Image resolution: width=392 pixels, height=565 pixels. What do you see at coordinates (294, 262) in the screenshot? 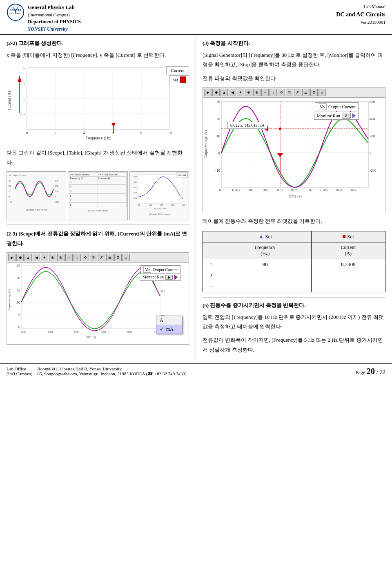
I see `data-measurement-table: ▲ Set ■ Set Frequency(Hz) Current(A) 1 8…` at bounding box center [294, 262].